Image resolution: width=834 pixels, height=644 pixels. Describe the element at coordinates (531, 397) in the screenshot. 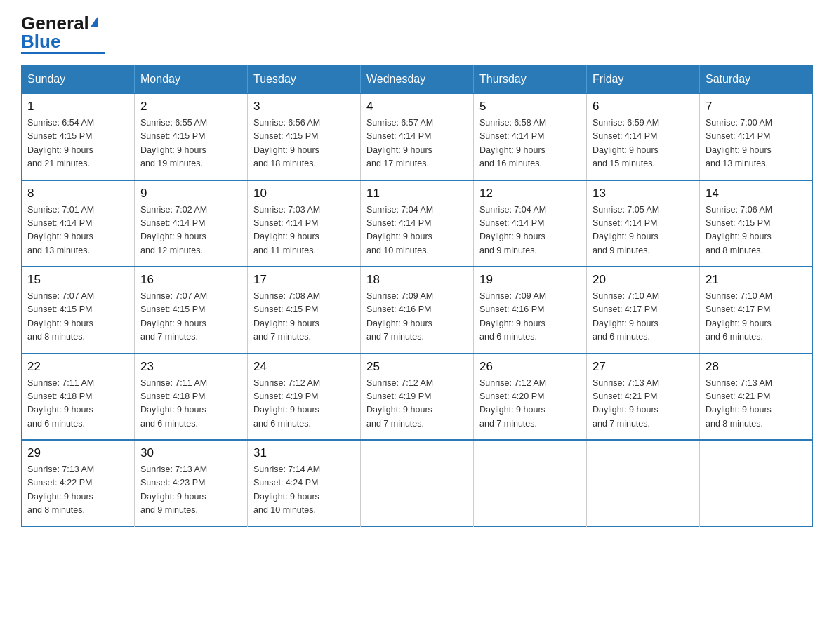

I see `day-cell: 26Sunrise: 7:12 AMSunset: 4:20 PMDayligh…` at that location.